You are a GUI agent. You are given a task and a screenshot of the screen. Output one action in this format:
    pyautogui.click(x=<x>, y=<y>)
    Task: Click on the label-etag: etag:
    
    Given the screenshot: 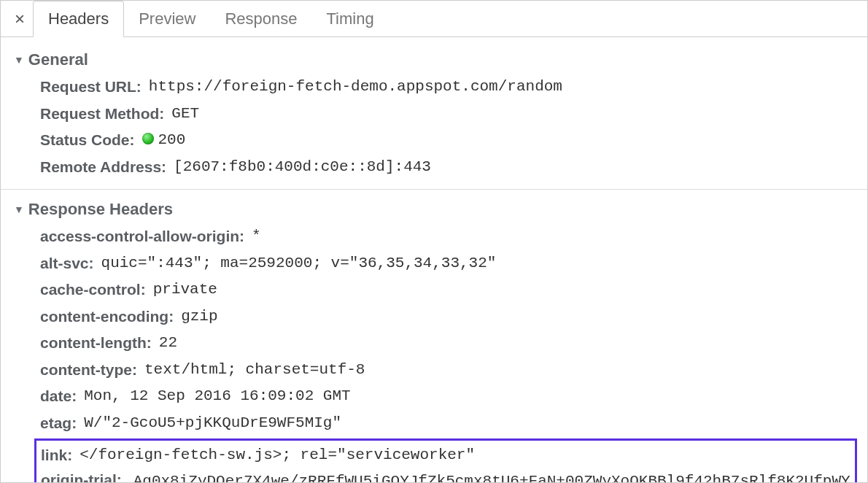 What is the action you would take?
    pyautogui.click(x=58, y=423)
    